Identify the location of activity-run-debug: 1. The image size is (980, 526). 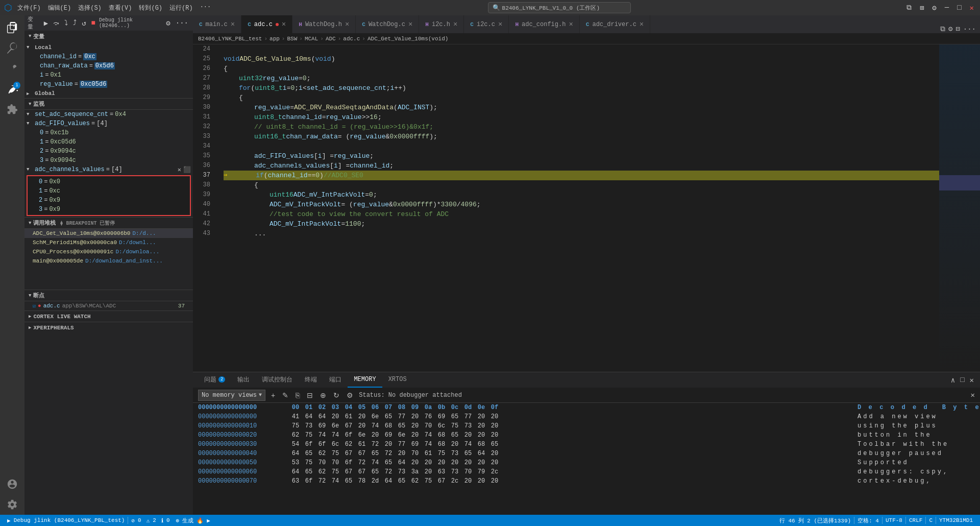
(12, 89).